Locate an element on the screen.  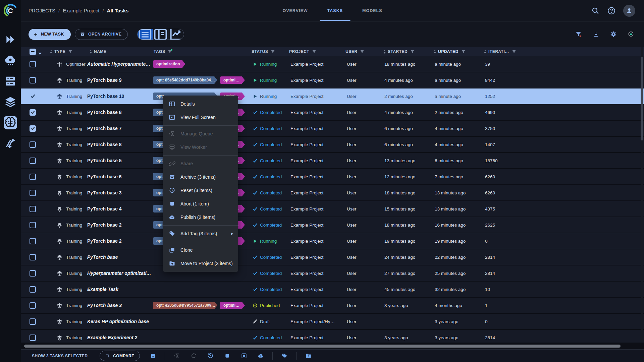
table-row: TrainingKeras HP optimization baseDraftE… is located at coordinates (332, 322).